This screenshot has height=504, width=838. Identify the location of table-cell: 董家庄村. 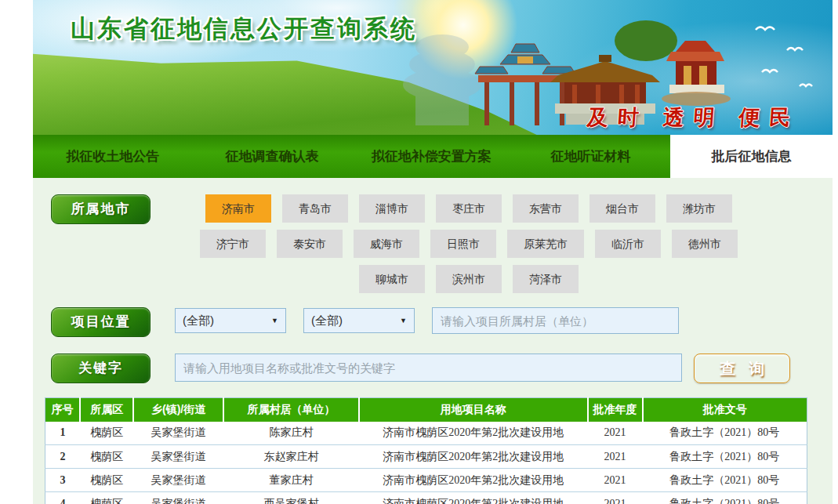
(292, 480).